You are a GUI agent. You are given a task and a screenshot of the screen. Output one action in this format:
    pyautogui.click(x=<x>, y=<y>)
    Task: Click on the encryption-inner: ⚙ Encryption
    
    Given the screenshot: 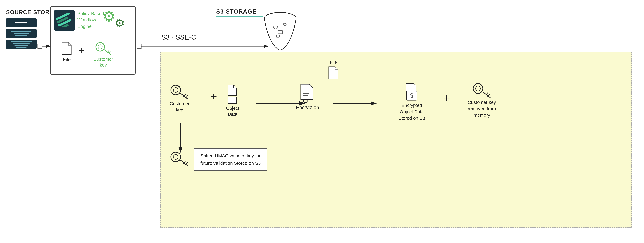 What is the action you would take?
    pyautogui.click(x=308, y=96)
    